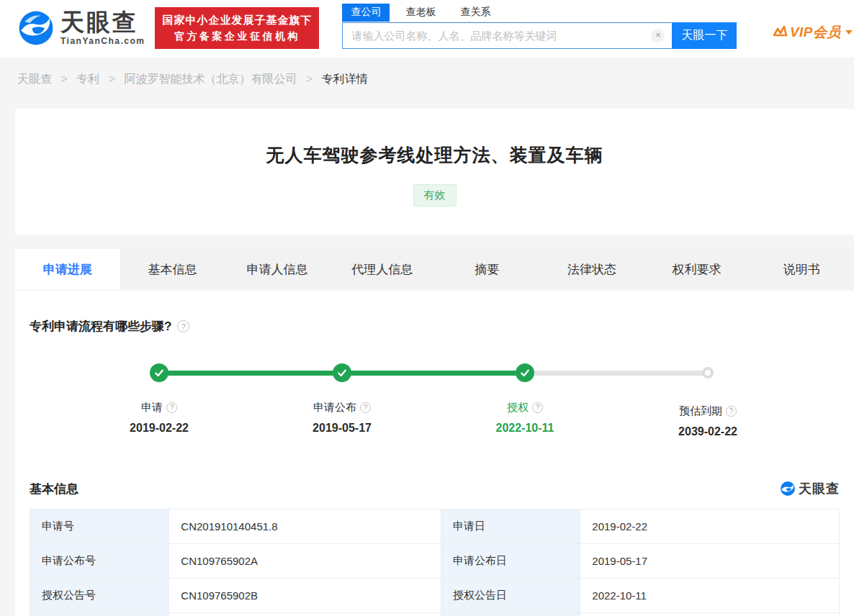 Image resolution: width=854 pixels, height=616 pixels. What do you see at coordinates (701, 412) in the screenshot?
I see `step-label: 预估到期` at bounding box center [701, 412].